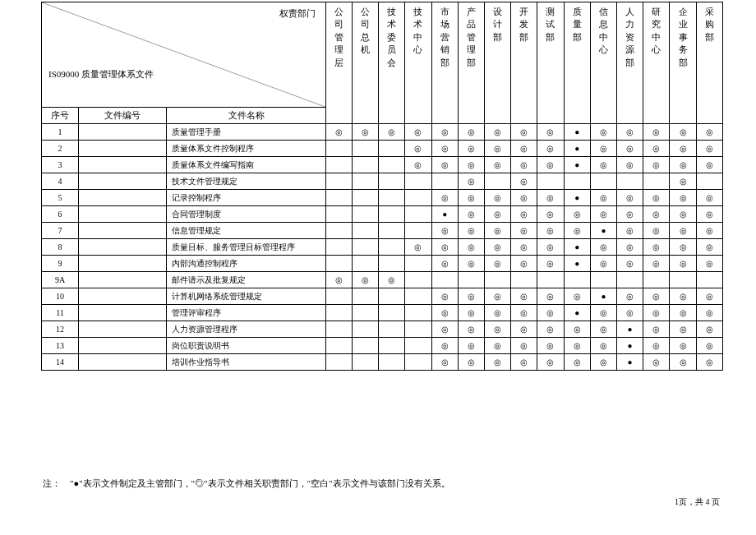 This screenshot has height=535, width=756. I want to click on dept-header-12: 研究中心, so click(657, 63).